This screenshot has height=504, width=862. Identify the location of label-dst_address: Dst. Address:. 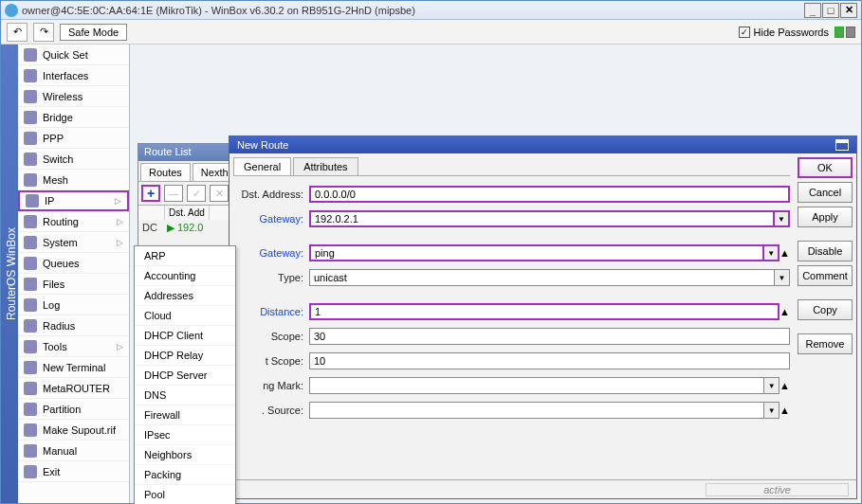
(271, 194).